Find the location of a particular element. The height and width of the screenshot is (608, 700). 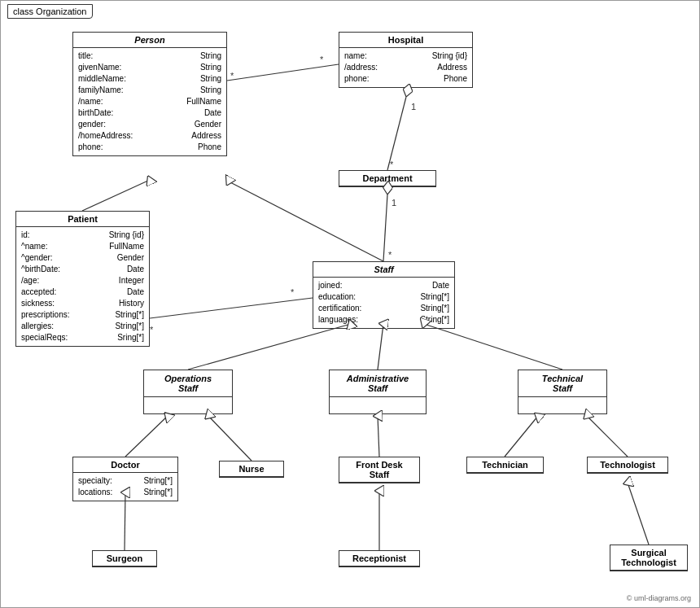

class-person-attrs: title:String givenName:String middleName… is located at coordinates (150, 102).